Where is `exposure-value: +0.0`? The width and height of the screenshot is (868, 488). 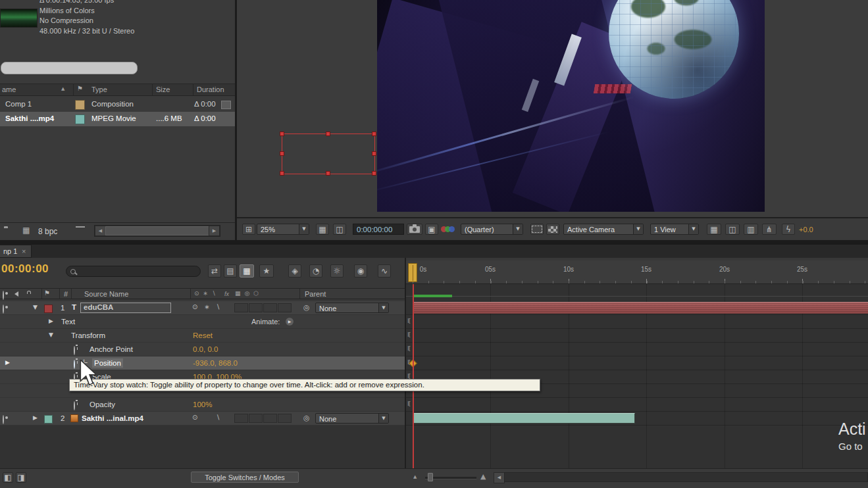 exposure-value: +0.0 is located at coordinates (806, 230).